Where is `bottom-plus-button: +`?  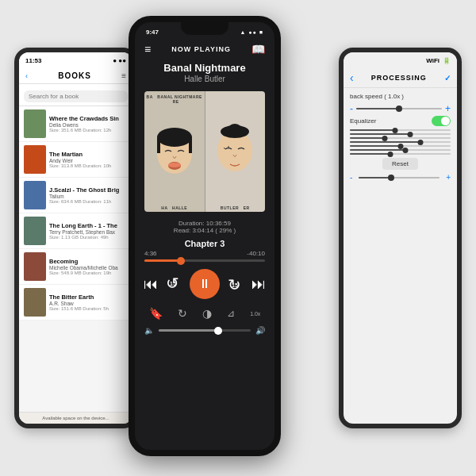 bottom-plus-button: + is located at coordinates (448, 178).